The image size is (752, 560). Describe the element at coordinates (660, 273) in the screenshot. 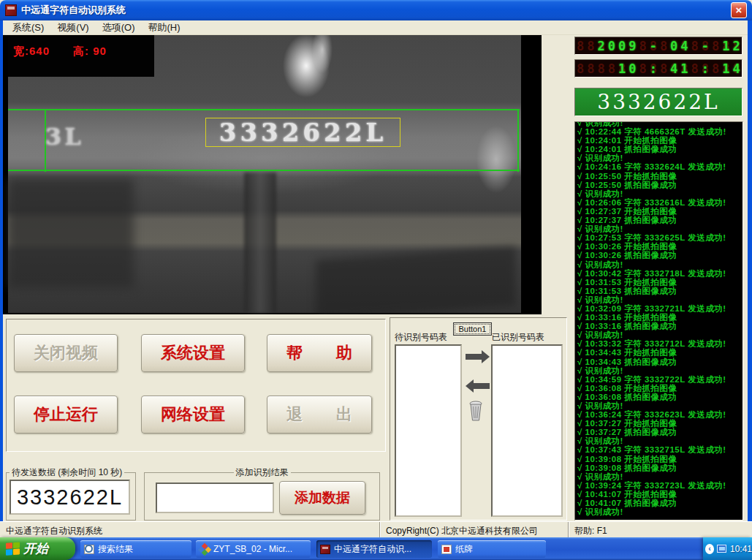

I see `log-line: √ 10:30:42 字符 3332718L 发送成功!` at that location.